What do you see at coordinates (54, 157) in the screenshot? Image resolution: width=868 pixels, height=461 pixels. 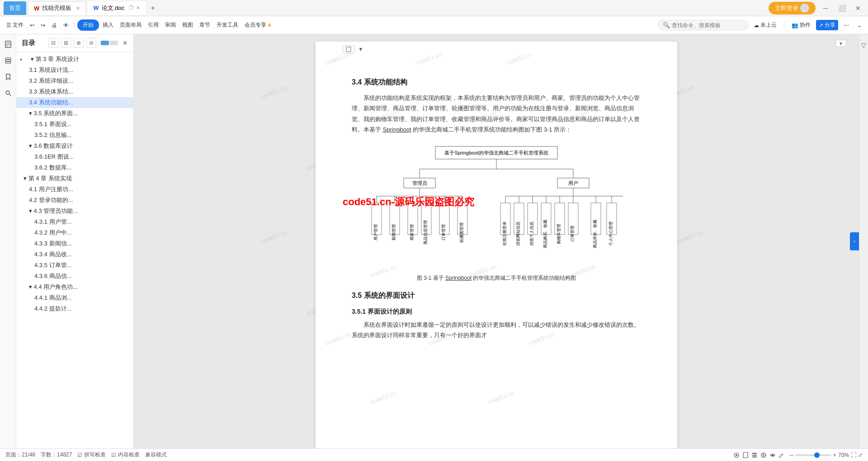 I see `toc-label-3-6-1: 3.6.1ER 图设...` at bounding box center [54, 157].